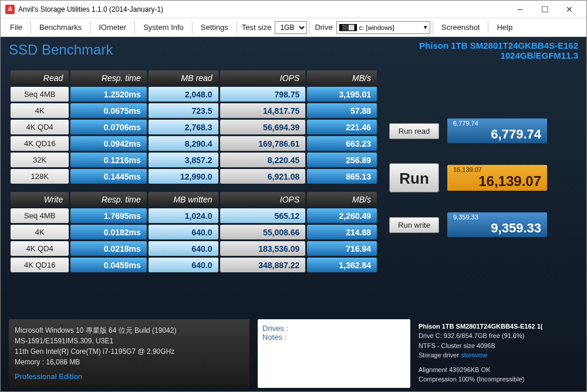 This screenshot has height=392, width=587. What do you see at coordinates (383, 28) in the screenshot?
I see `drive-select: ⬛⬜c: [windows]▾` at bounding box center [383, 28].